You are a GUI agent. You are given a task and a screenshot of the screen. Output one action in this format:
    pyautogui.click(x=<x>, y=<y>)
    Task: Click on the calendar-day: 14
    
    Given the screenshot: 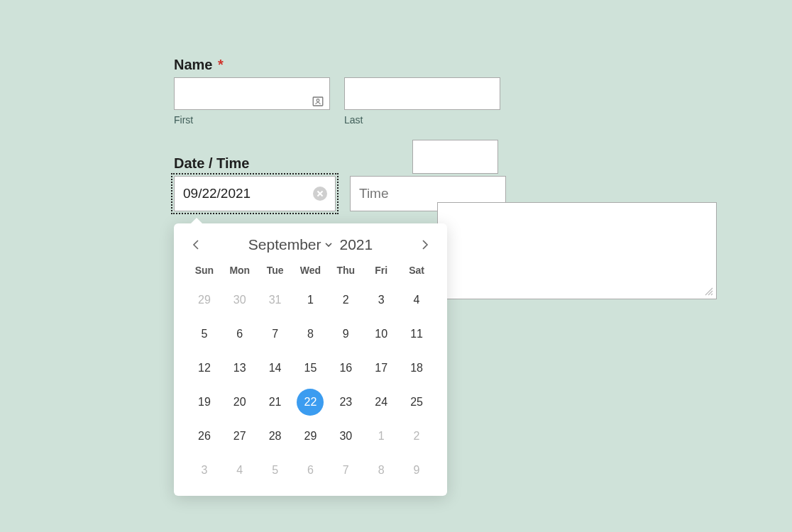 What is the action you would take?
    pyautogui.click(x=275, y=368)
    